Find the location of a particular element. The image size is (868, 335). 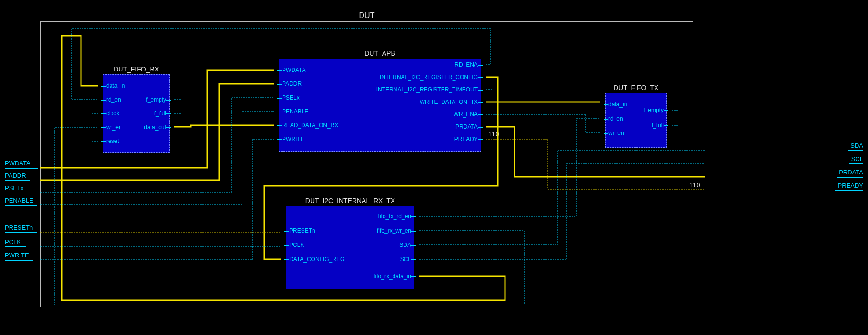

ext-prdata: PRDATA is located at coordinates (851, 173).